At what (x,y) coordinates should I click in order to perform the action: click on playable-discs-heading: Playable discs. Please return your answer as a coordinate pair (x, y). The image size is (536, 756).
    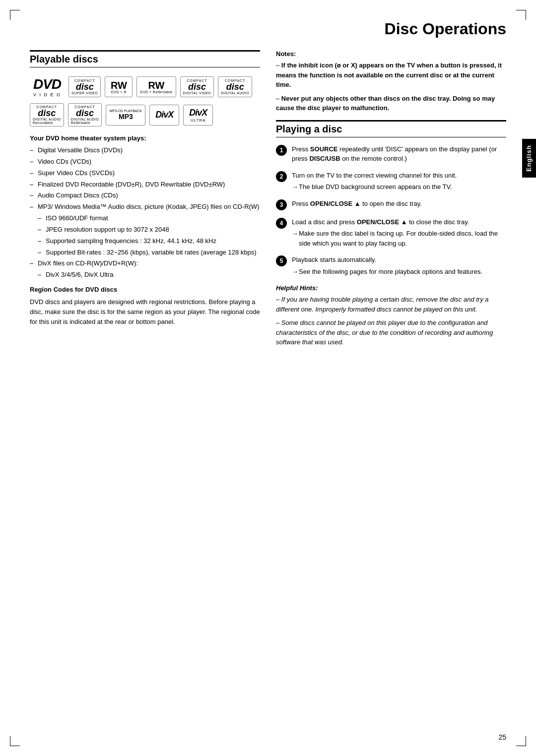
    Looking at the image, I should click on (145, 59).